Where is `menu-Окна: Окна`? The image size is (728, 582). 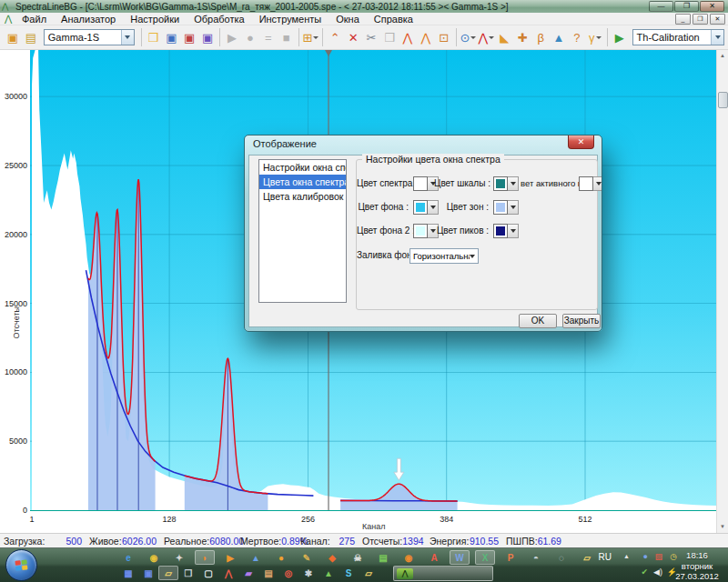
menu-Окна: Окна is located at coordinates (348, 19).